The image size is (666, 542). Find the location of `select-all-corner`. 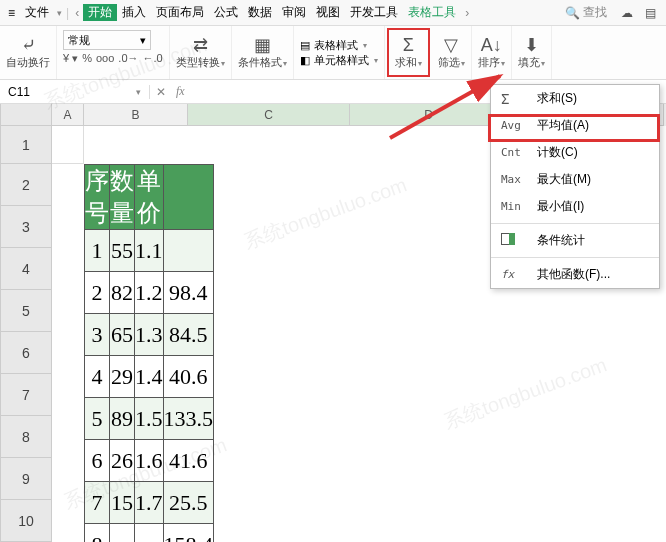

select-all-corner is located at coordinates (26, 115).